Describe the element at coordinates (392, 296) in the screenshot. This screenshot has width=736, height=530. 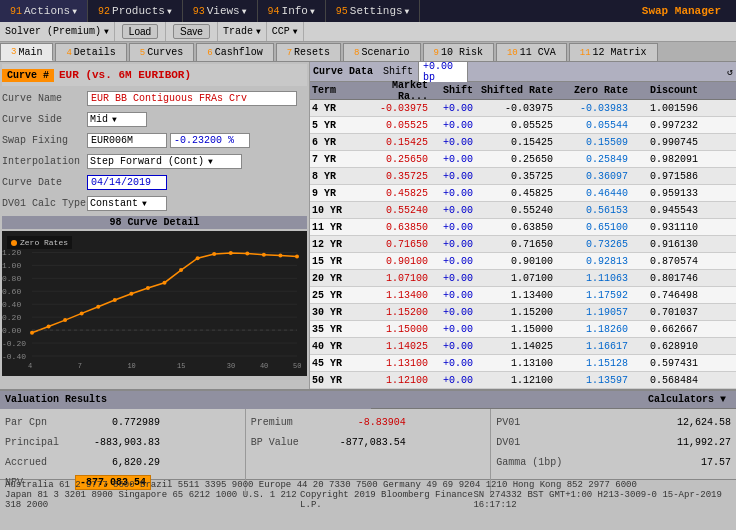
I see `cell-mrate: 1.13400` at that location.